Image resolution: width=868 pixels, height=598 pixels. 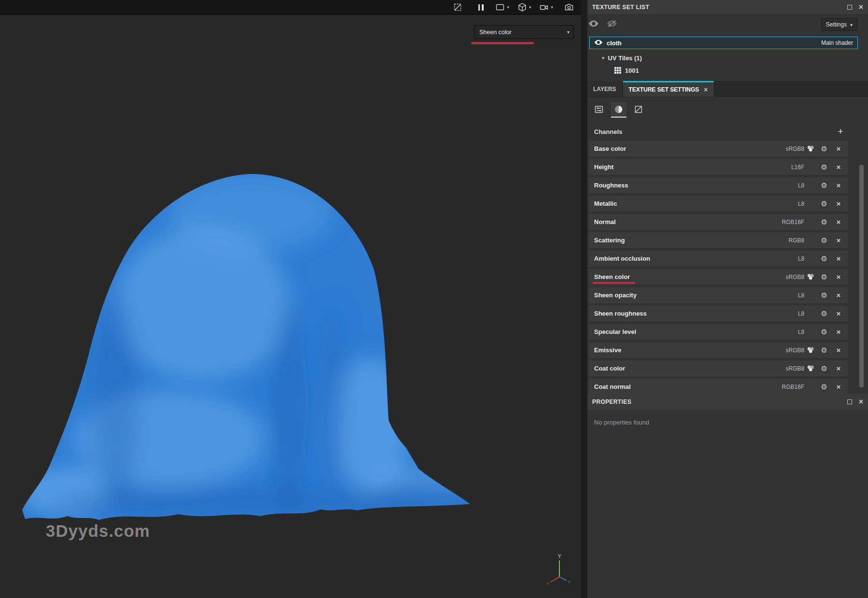 I want to click on screenshot-camera-icon, so click(x=569, y=7).